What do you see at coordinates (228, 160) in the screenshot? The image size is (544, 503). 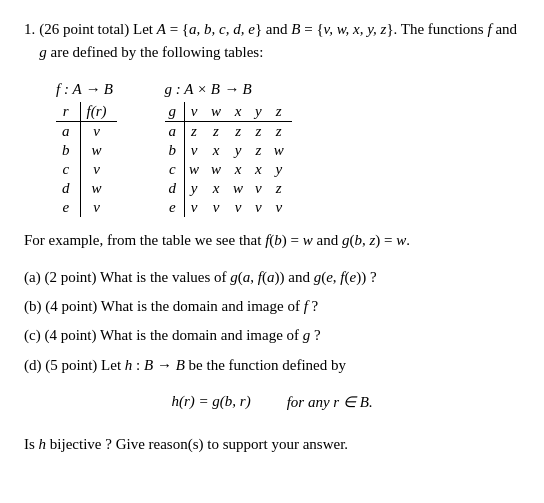 I see `g-table: g v w x y z a z z z z z b v` at bounding box center [228, 160].